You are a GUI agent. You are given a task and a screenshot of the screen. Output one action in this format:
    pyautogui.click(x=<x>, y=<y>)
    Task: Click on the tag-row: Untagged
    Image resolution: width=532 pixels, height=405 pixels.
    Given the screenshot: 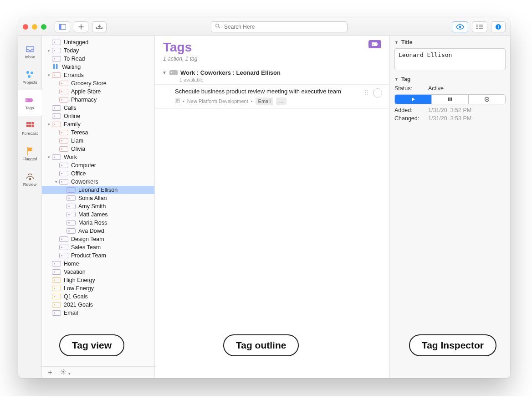 What is the action you would take?
    pyautogui.click(x=98, y=42)
    